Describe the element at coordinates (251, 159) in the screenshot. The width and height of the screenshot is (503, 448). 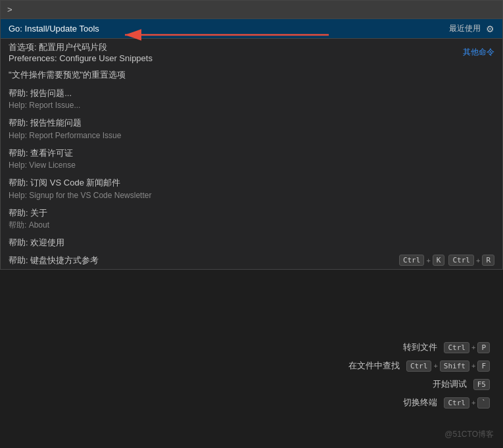
I see `list-item: 帮助: 查看许可证 Help: View License` at that location.